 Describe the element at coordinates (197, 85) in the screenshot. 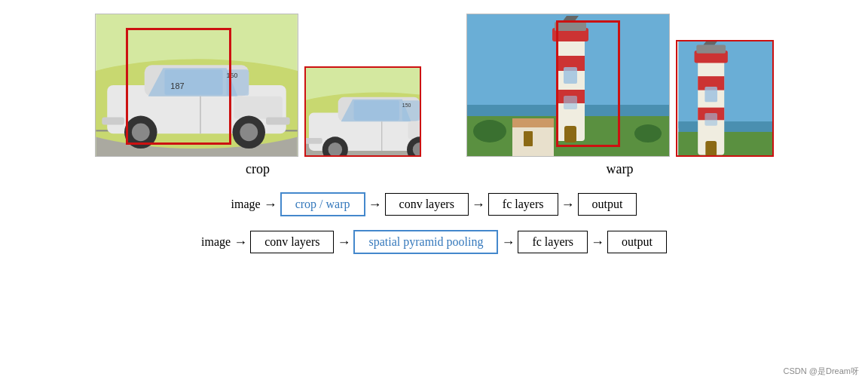

I see `car-large-image: 187 150` at that location.